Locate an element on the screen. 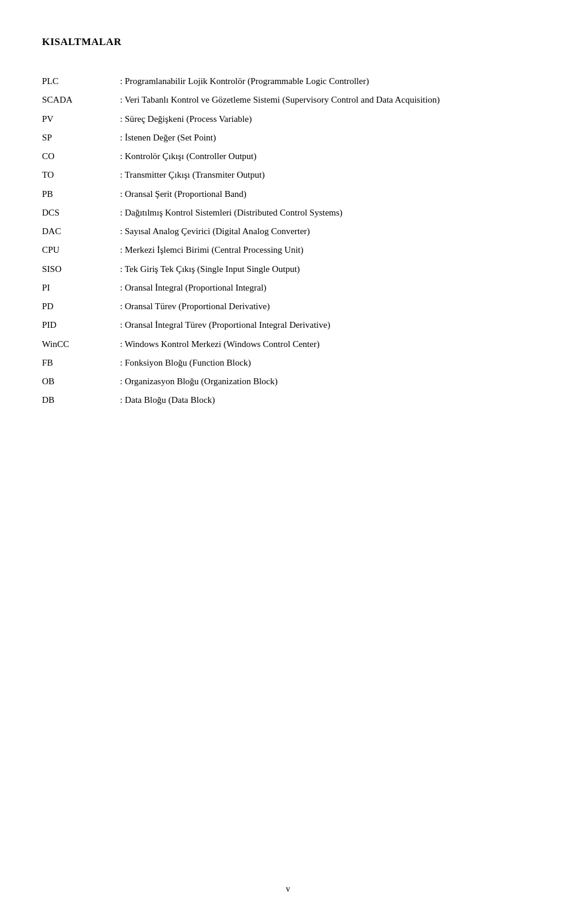  abbreviation-row: OB: Organizasyon Bloğu (Organization Blo… is located at coordinates (288, 382).